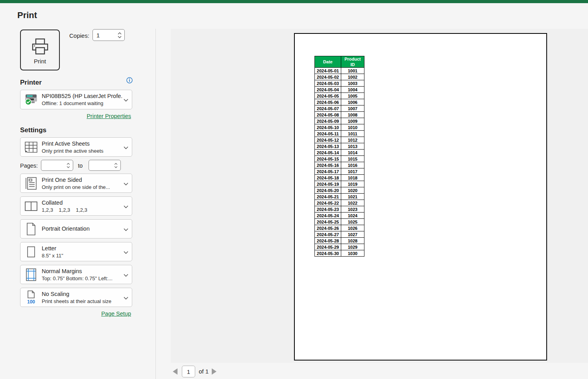 Image resolution: width=588 pixels, height=379 pixels. What do you see at coordinates (328, 77) in the screenshot?
I see `table-cell: 2024-05-02` at bounding box center [328, 77].